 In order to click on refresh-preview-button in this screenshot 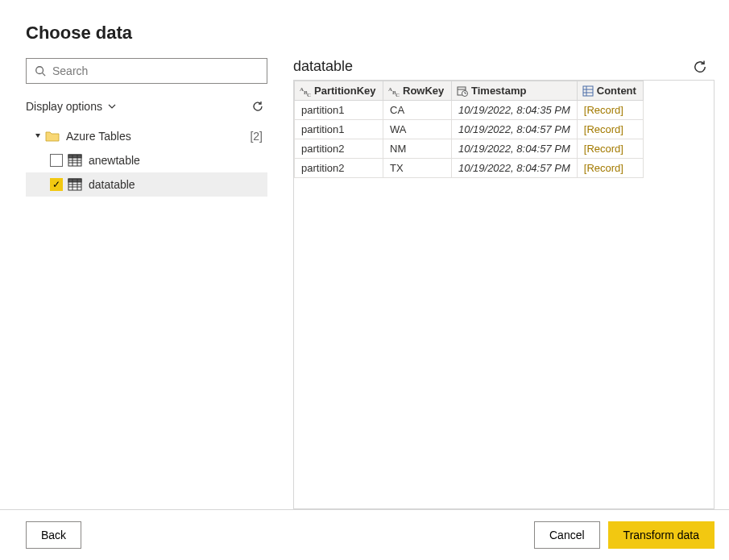, I will do `click(700, 67)`.